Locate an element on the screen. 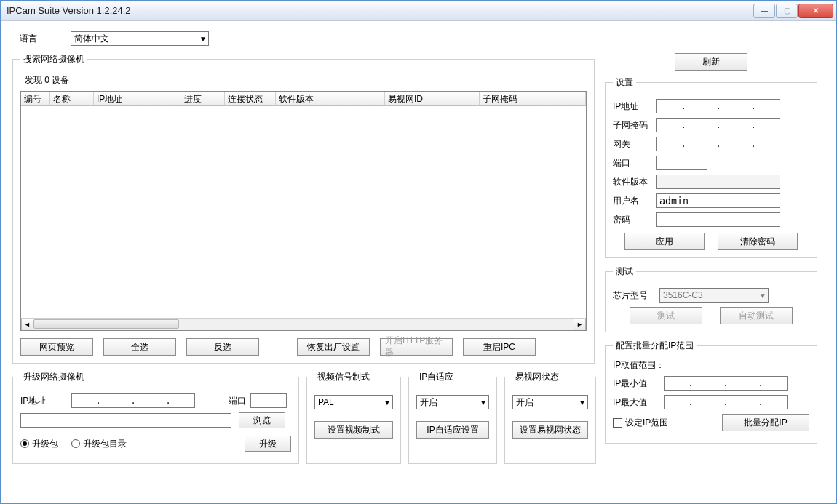 Image resolution: width=837 pixels, height=504 pixels. assignip-button: 批量分配IP is located at coordinates (766, 423).